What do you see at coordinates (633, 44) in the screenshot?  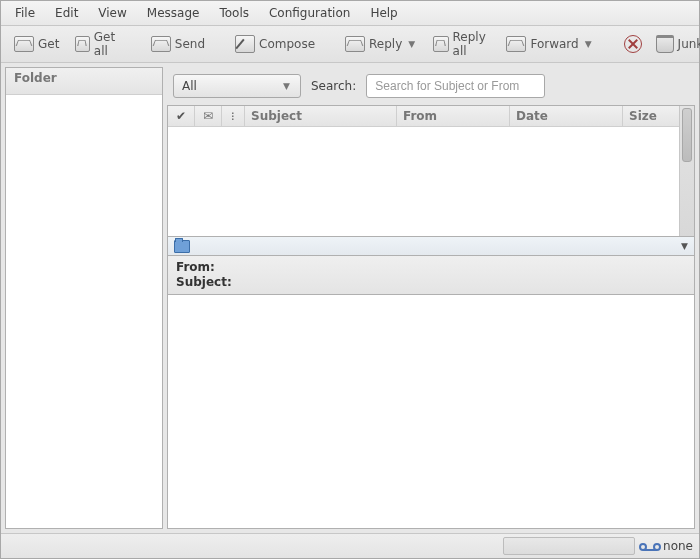 I see `stop-button` at bounding box center [633, 44].